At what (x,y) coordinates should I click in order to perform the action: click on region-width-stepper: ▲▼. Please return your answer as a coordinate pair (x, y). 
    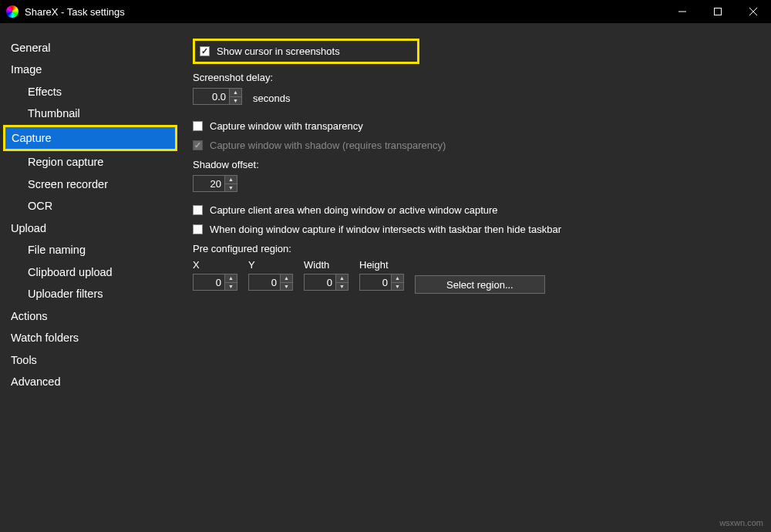
    Looking at the image, I should click on (326, 282).